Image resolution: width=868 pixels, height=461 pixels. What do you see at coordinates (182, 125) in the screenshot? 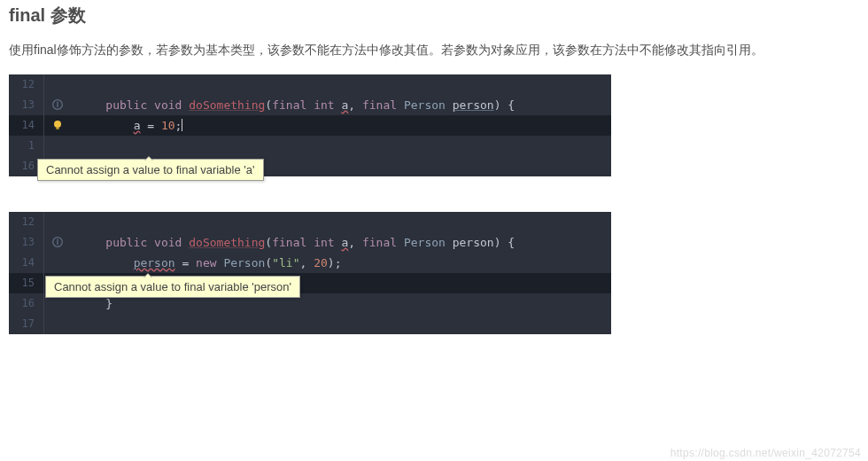
I see `cursor-icon` at bounding box center [182, 125].